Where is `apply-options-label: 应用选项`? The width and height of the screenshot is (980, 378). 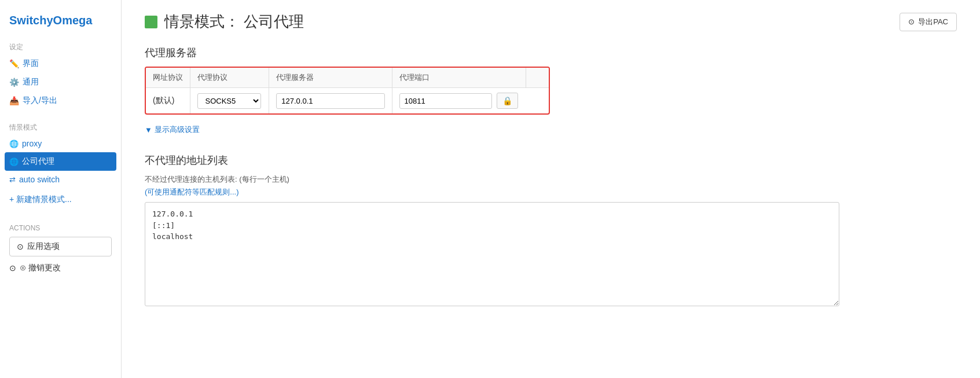
apply-options-label: 应用选项 is located at coordinates (43, 247).